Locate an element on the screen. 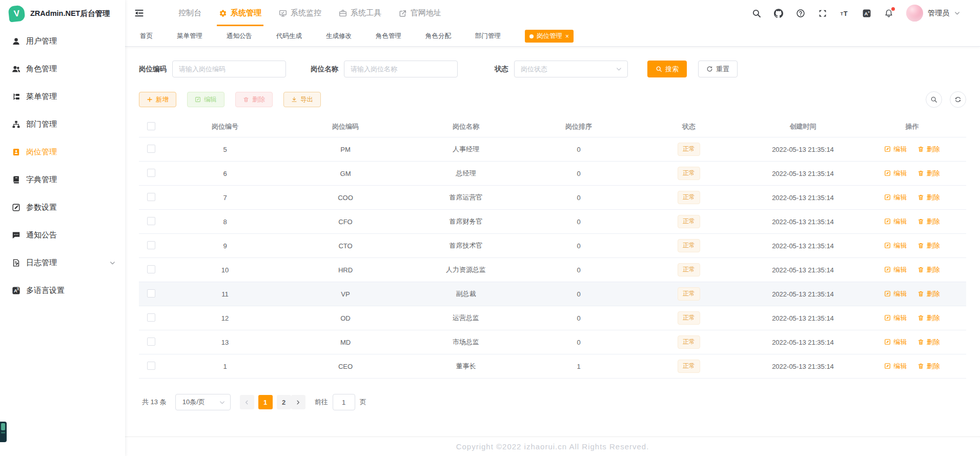  export-button: 导出 is located at coordinates (302, 100).